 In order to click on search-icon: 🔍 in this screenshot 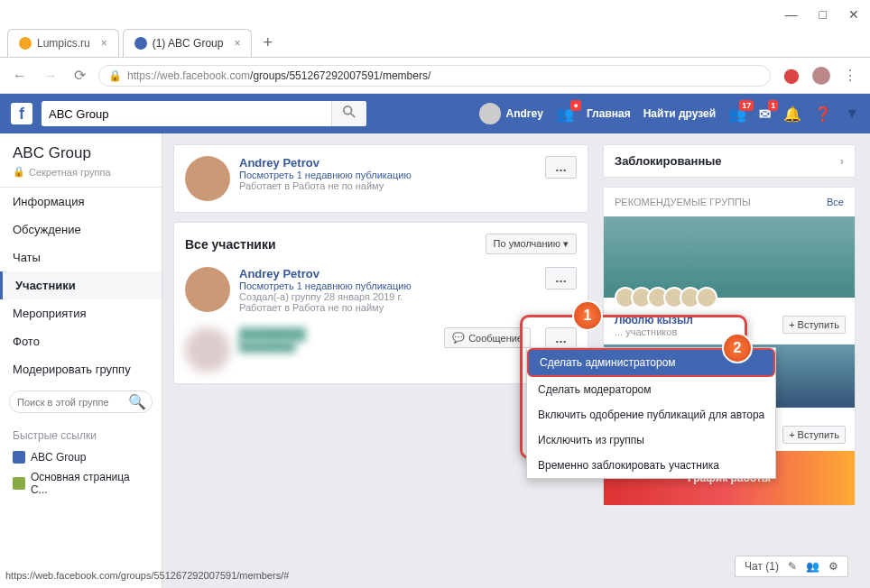, I will do `click(137, 402)`.